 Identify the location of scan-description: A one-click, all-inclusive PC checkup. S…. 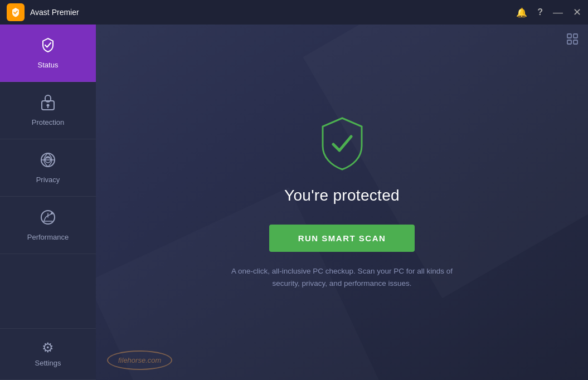
(342, 277).